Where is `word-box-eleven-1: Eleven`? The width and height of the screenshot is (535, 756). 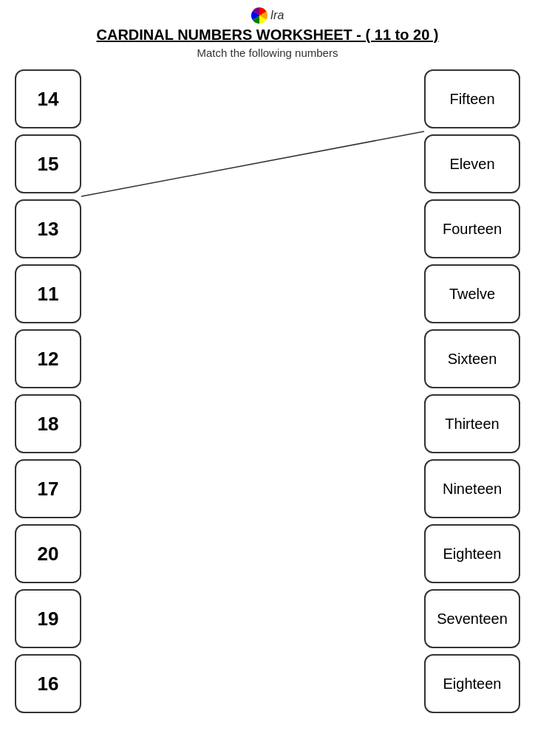
word-box-eleven-1: Eleven is located at coordinates (472, 164).